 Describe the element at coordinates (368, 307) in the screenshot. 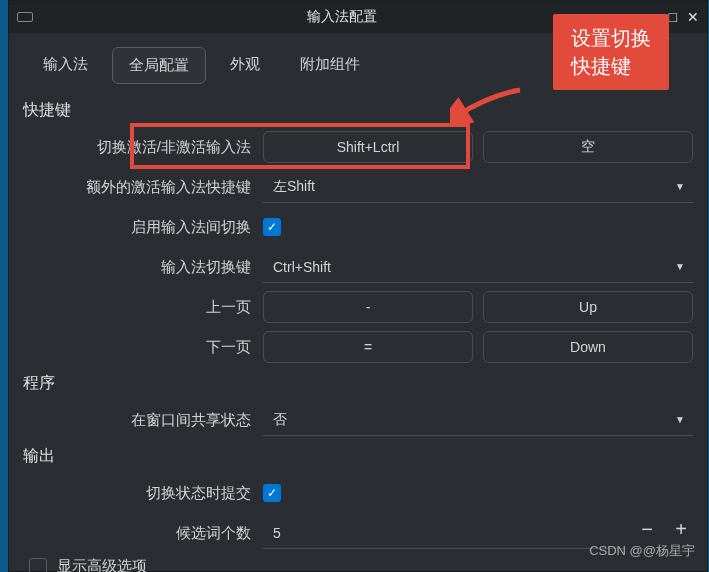

I see `hotkey-prev-page-1: -` at that location.